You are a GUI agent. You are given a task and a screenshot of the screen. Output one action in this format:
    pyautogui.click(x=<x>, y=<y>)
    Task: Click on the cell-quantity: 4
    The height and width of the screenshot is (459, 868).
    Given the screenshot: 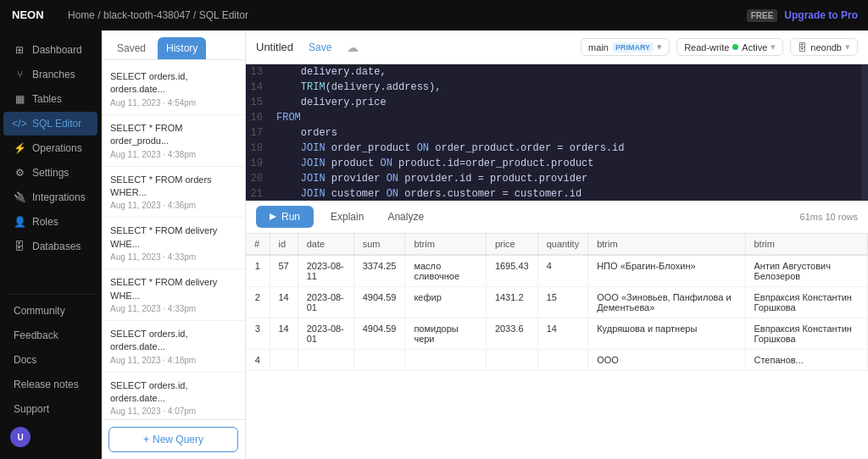 What is the action you would take?
    pyautogui.click(x=563, y=271)
    